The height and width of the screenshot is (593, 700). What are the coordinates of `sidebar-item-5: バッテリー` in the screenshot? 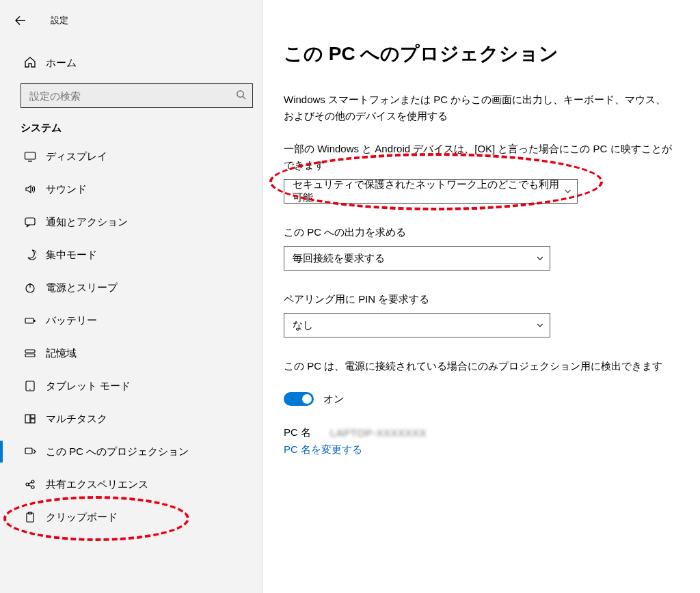 It's located at (131, 320).